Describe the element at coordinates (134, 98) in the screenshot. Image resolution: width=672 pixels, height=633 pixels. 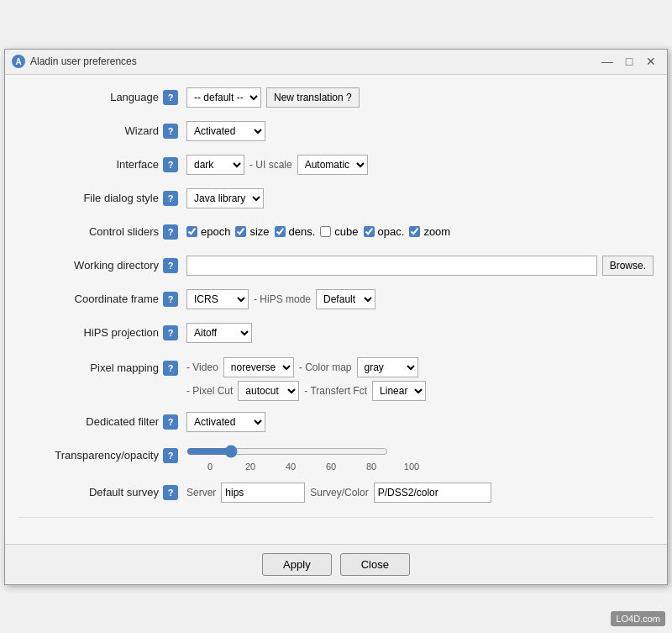
I see `language-label: Language` at that location.